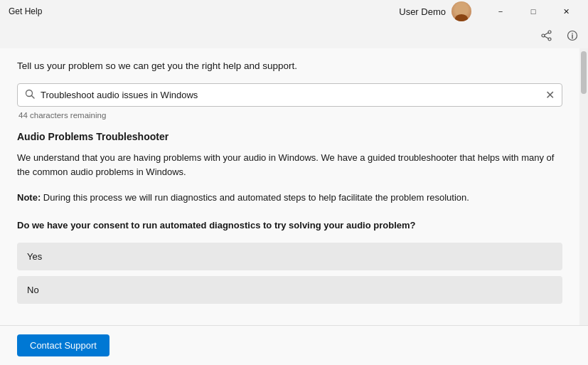  Describe the element at coordinates (461, 11) in the screenshot. I see `avatar-inner` at that location.